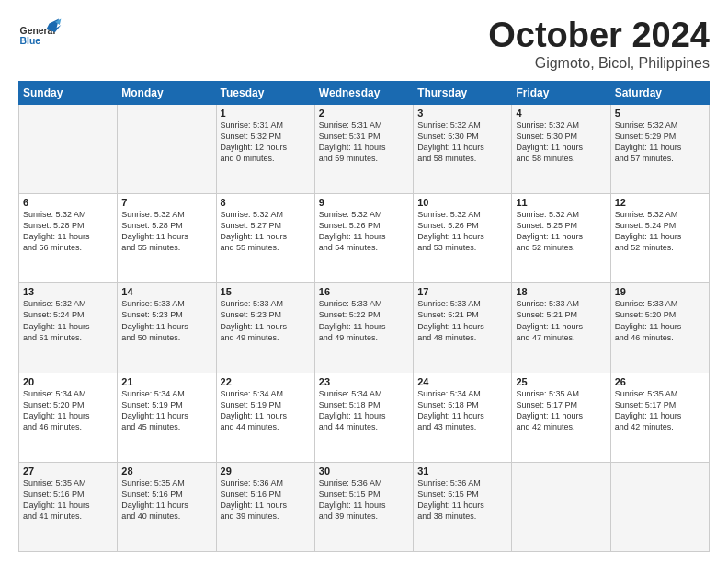  I want to click on day-number: 22, so click(266, 382).